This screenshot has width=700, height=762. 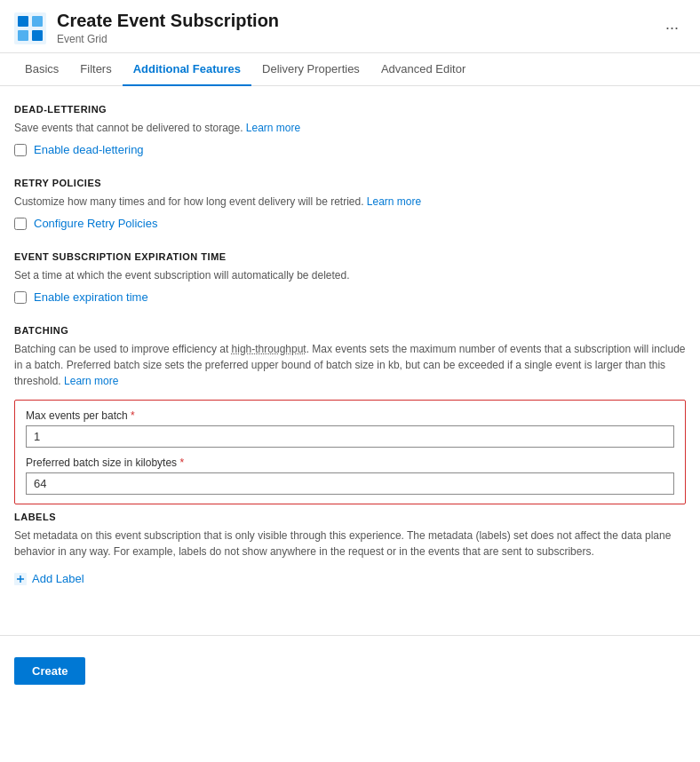 What do you see at coordinates (350, 551) in the screenshot?
I see `labels-section: LABELS Set metadata on this event subscr…` at bounding box center [350, 551].